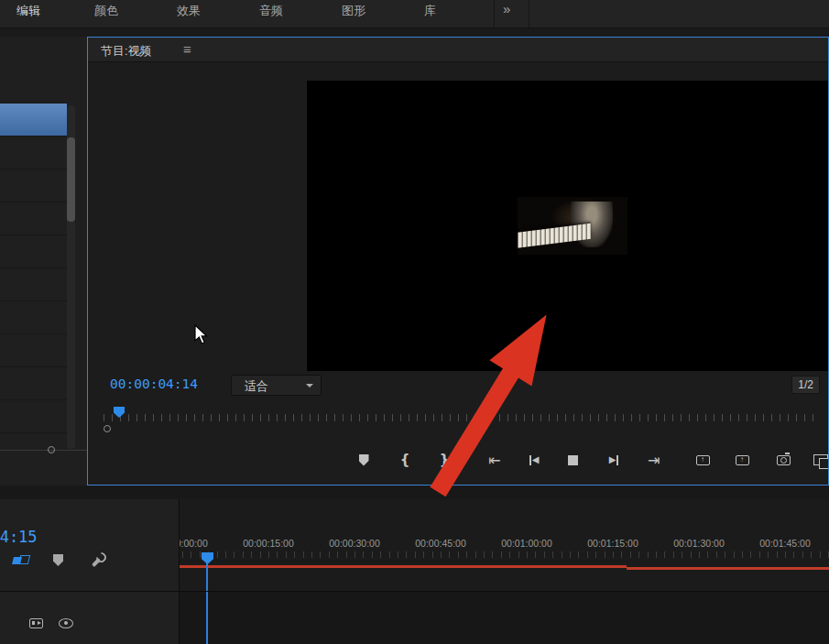 This screenshot has width=829, height=644. Describe the element at coordinates (355, 543) in the screenshot. I see `ruler-label: 00:00:30:00` at that location.